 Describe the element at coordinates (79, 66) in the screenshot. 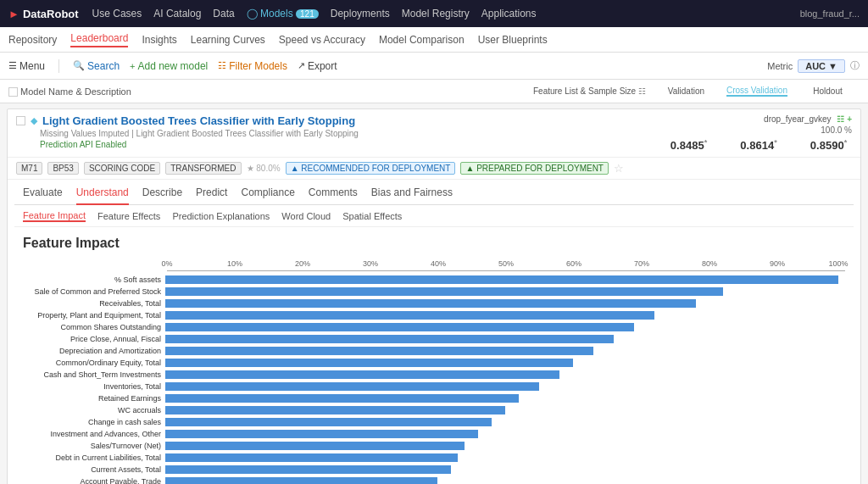

I see `search-icon: 🔍` at that location.